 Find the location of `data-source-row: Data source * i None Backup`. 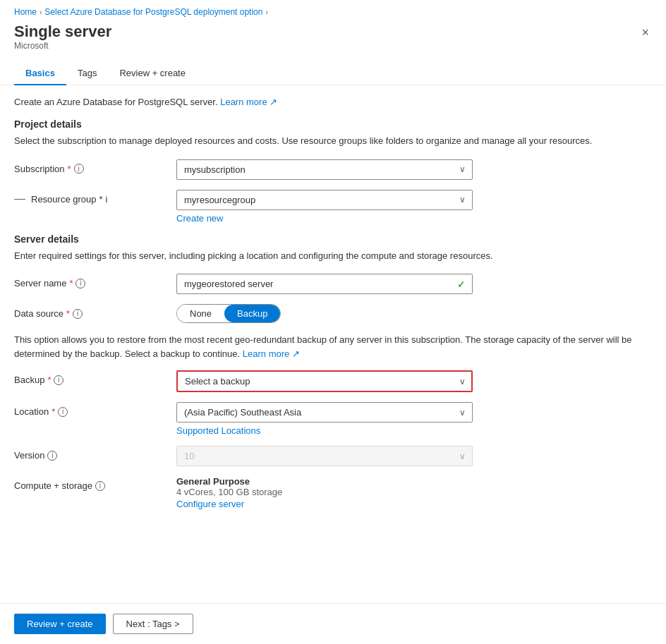

data-source-row: Data source * i None Backup is located at coordinates (333, 313).